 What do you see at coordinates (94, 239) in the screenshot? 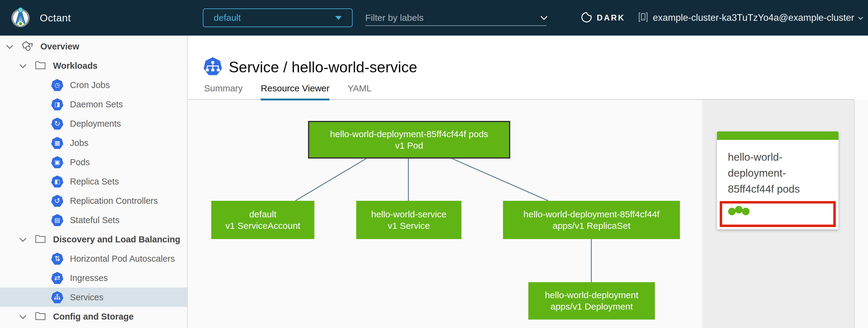
I see `sidebar-item-discovery-and-load-balancing: Discovery and Load Balancing` at bounding box center [94, 239].